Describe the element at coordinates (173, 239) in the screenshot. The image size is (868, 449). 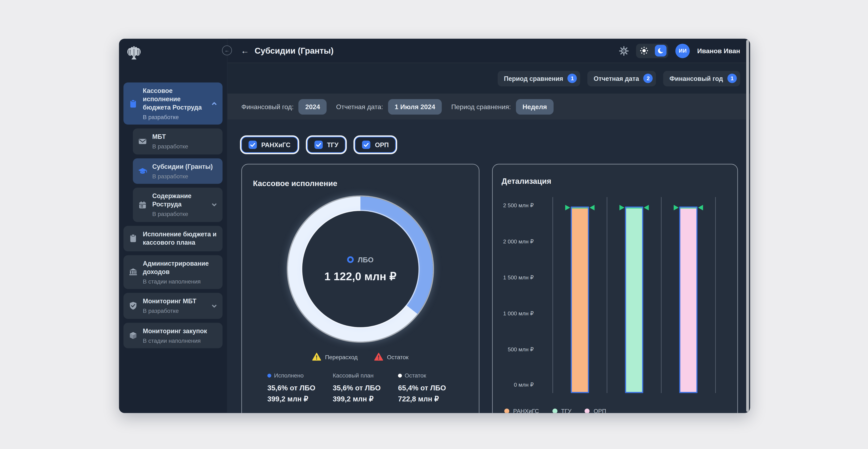
I see `sidebar-item-budget-cash-plan-execution: Исполнение бюджета и кассового плана` at that location.